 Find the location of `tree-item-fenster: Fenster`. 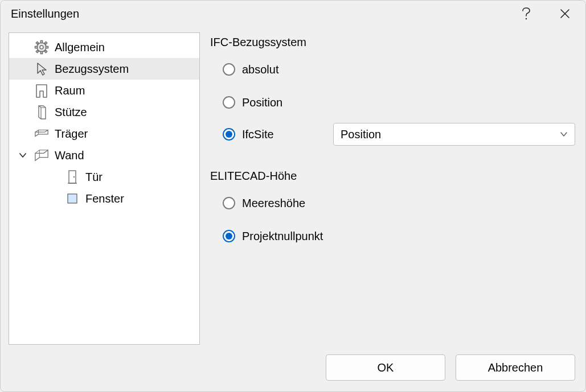

tree-item-fenster: Fenster is located at coordinates (104, 199).